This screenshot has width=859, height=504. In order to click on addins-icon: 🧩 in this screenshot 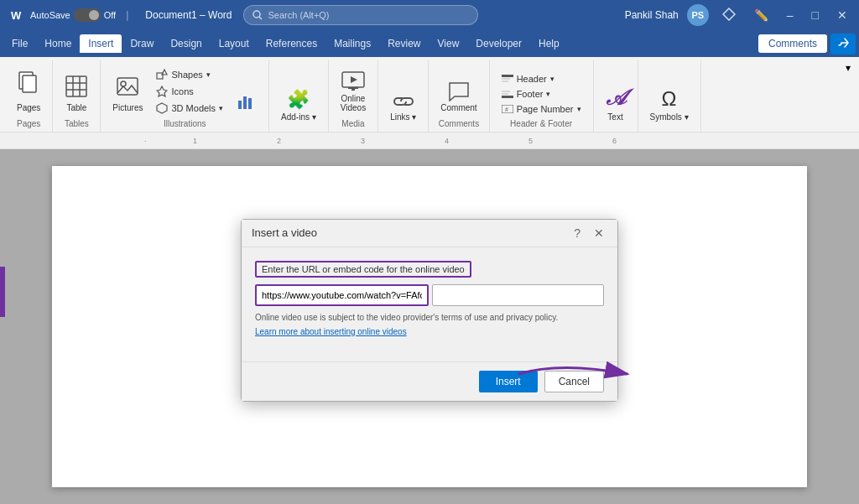, I will do `click(299, 100)`.